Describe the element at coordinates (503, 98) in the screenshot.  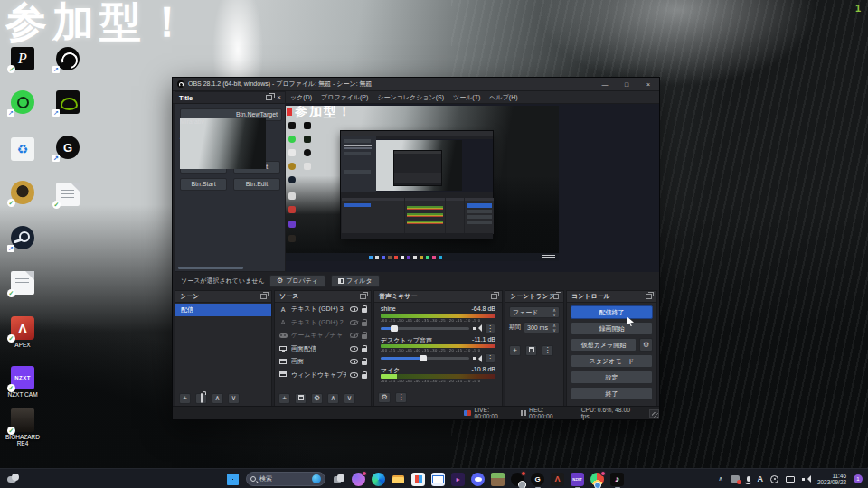
I see `menu-help: ヘルプ(H)` at that location.